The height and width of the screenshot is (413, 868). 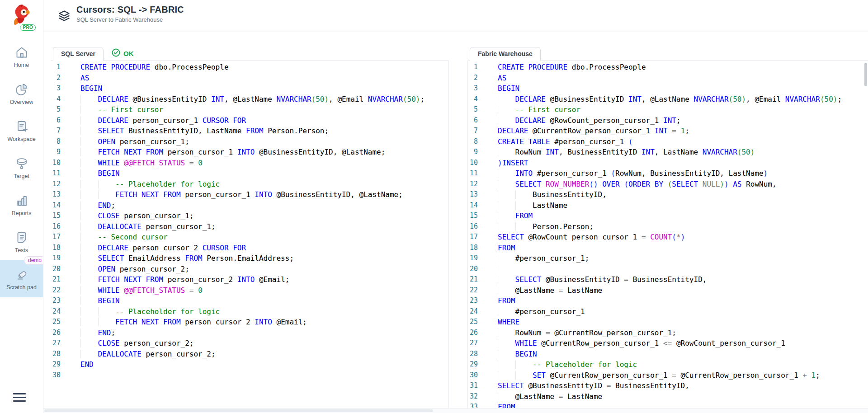 I want to click on code-line: 24 -- Placeholder for logic, so click(x=250, y=312).